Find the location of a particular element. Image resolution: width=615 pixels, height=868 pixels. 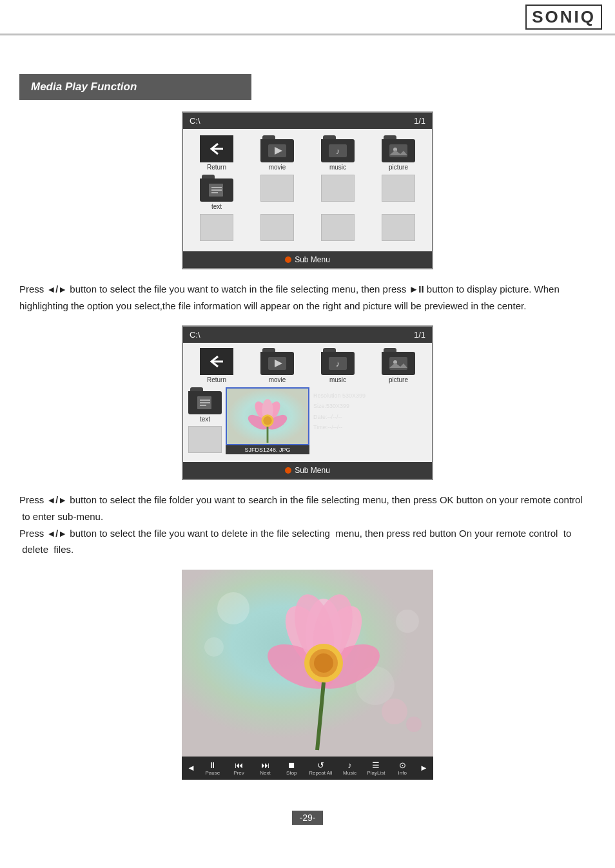

screen2-movie: movie is located at coordinates (277, 366).